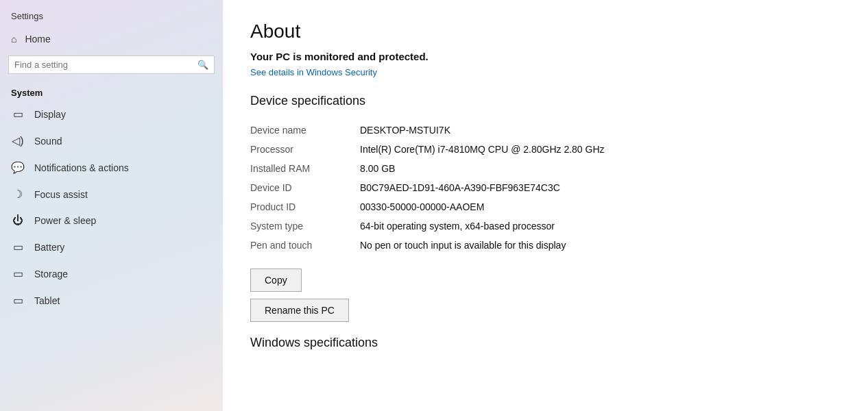 The height and width of the screenshot is (411, 868). What do you see at coordinates (203, 64) in the screenshot?
I see `search-icon: 🔍` at bounding box center [203, 64].